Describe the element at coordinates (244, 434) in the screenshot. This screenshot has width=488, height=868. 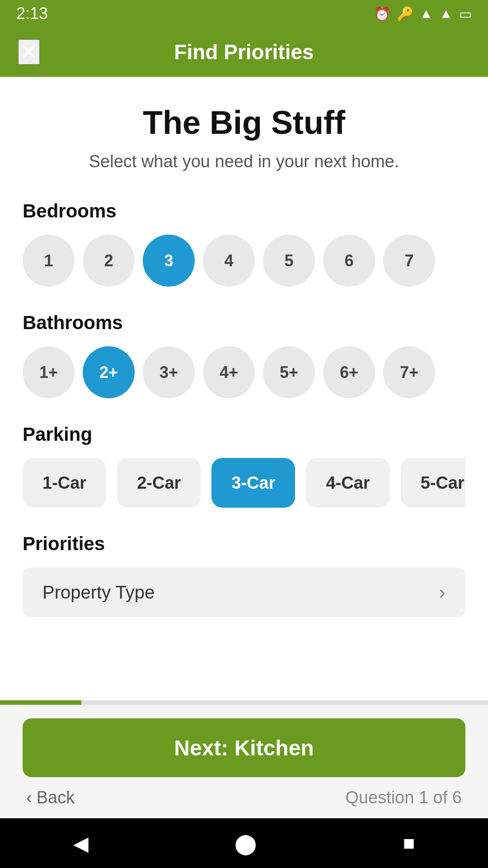
I see `parking-label: Parking` at that location.